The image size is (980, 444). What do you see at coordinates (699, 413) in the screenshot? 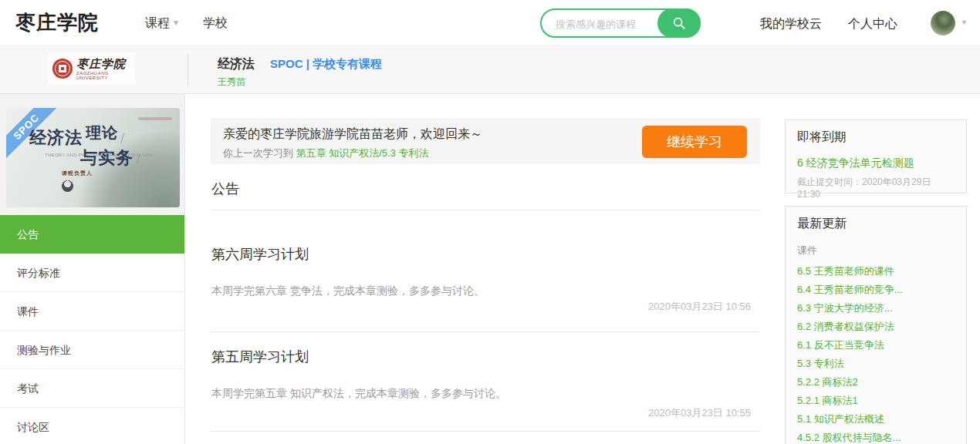
I see `announcement-date: 2020年03月23日 10:55` at bounding box center [699, 413].